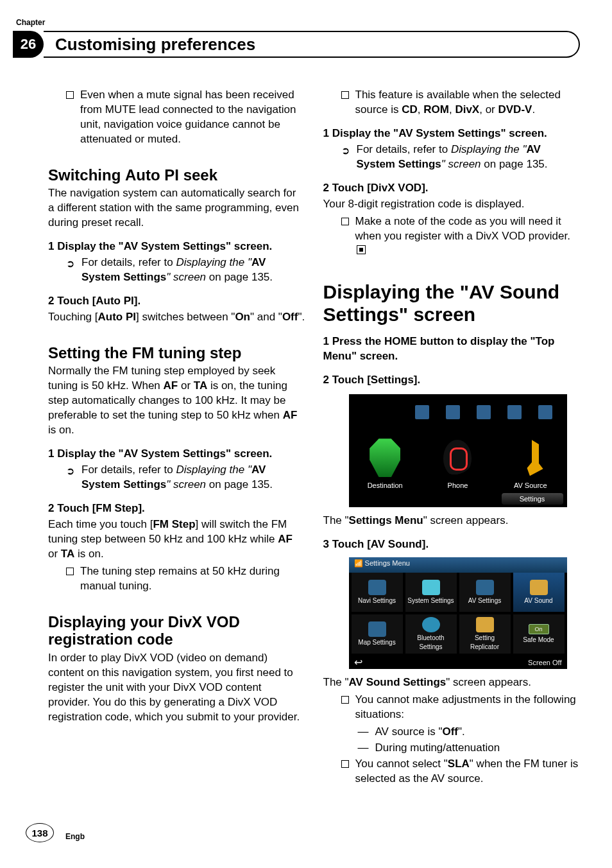 The height and width of the screenshot is (868, 612). I want to click on speaker-icon, so click(539, 587).